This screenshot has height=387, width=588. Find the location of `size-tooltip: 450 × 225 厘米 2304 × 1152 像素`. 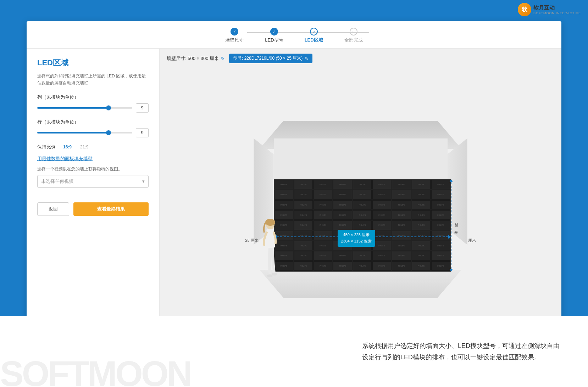

size-tooltip: 450 × 225 厘米 2304 × 1152 像素 is located at coordinates (357, 238).